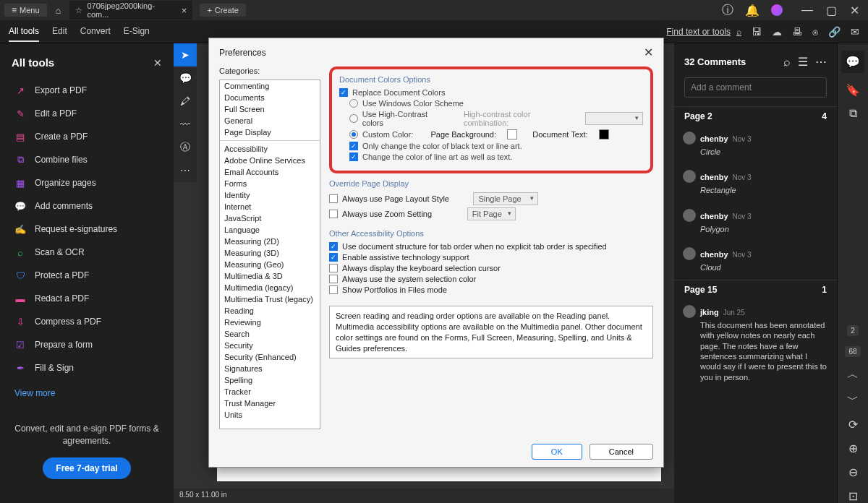  Describe the element at coordinates (491, 120) in the screenshot. I see `highlighted-section: Document Colors Options ✓Replace Documen…` at that location.